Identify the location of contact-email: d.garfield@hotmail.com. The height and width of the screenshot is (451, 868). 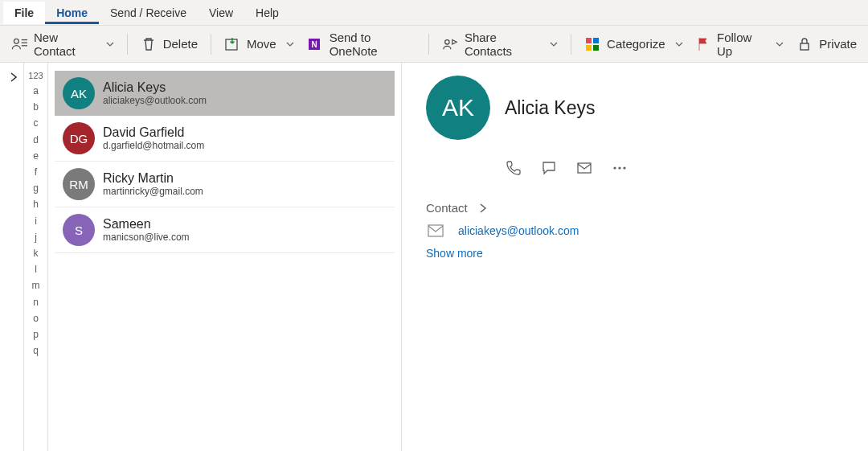
(154, 146).